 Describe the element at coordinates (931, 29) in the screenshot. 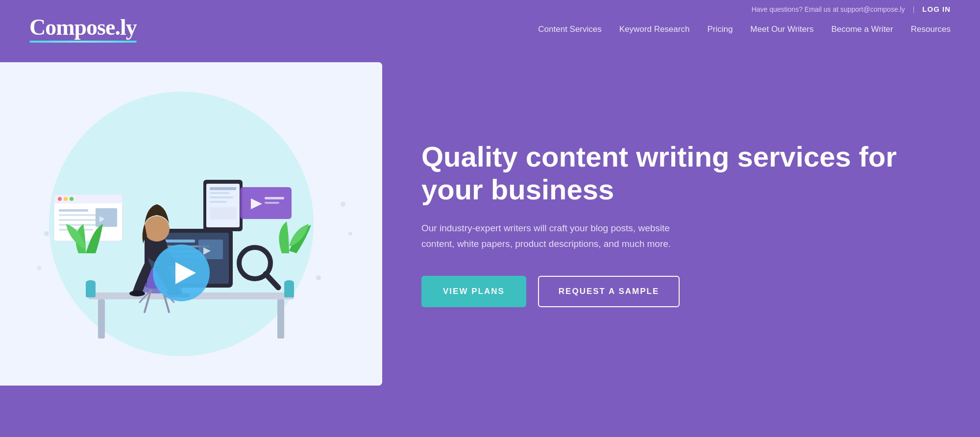

I see `nav-resources: Resources` at that location.